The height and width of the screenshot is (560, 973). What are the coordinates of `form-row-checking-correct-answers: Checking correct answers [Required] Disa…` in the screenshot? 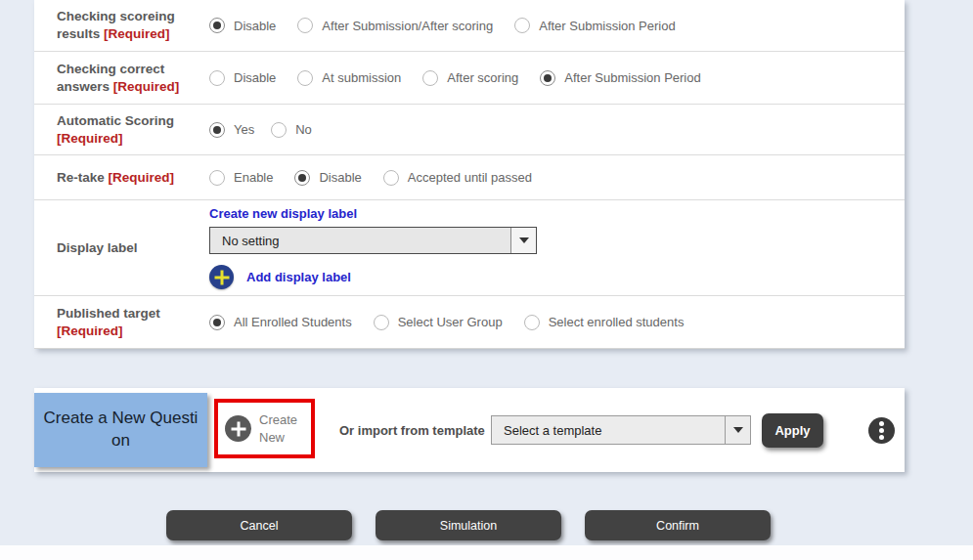 It's located at (469, 78).